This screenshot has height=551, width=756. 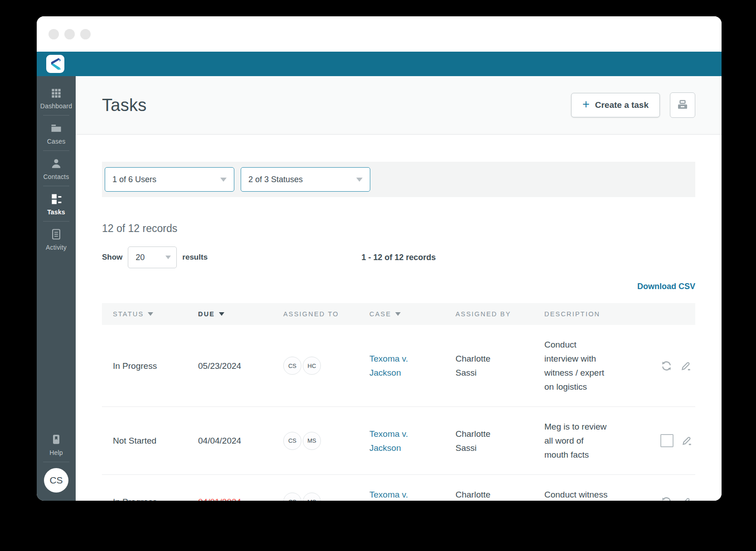 What do you see at coordinates (112, 257) in the screenshot?
I see `show-label: Show` at bounding box center [112, 257].